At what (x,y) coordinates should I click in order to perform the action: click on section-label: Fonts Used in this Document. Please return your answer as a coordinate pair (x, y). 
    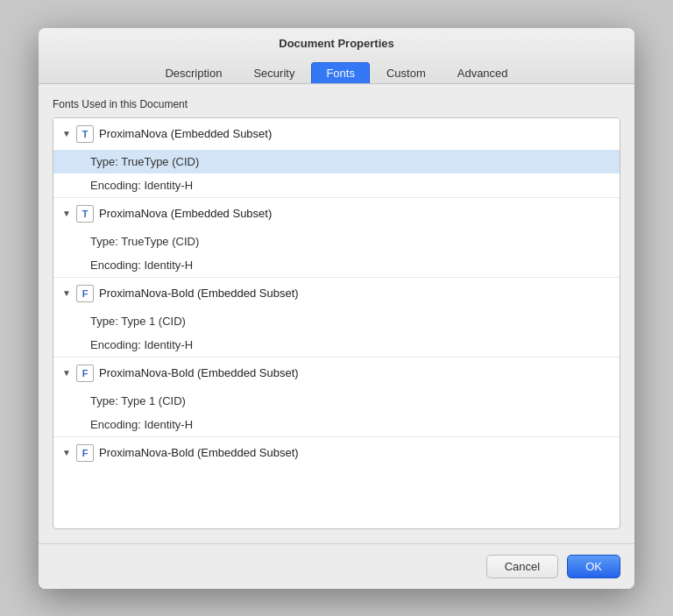
    Looking at the image, I should click on (336, 104).